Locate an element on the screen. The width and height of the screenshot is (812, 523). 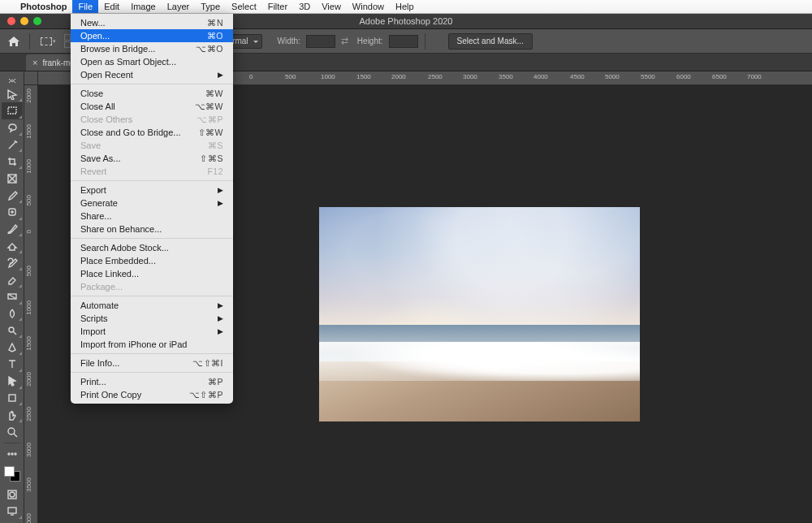
menu-item-close-all: Close All⌥⌘W is located at coordinates (152, 106).